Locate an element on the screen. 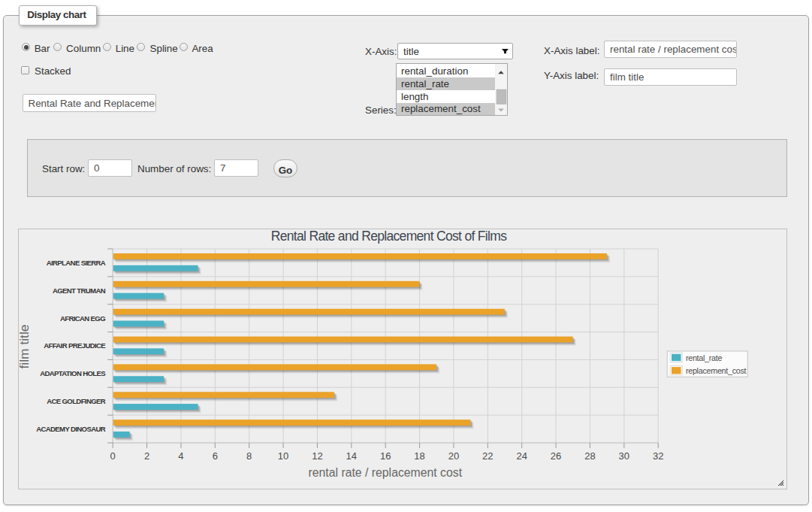 The height and width of the screenshot is (512, 812). svg-text: 2 is located at coordinates (147, 456).